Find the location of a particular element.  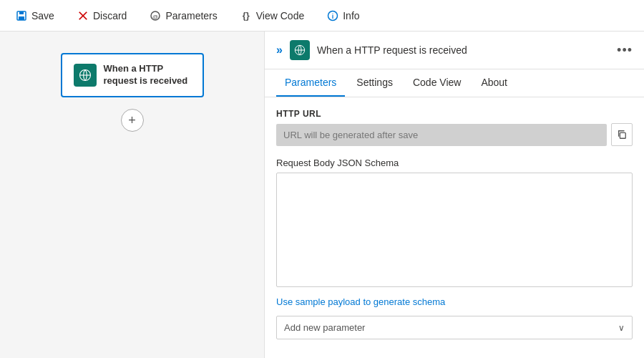

trigger-icon-box is located at coordinates (85, 75).